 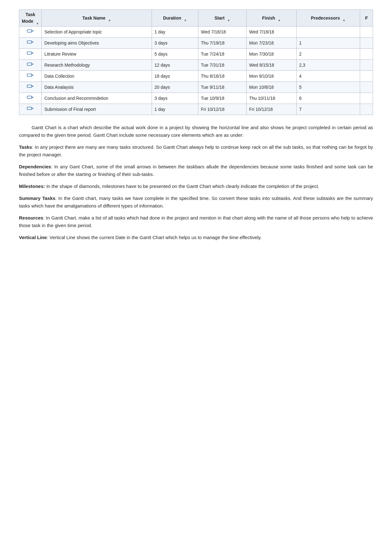 I want to click on duration-cell: 12 days, so click(x=175, y=65).